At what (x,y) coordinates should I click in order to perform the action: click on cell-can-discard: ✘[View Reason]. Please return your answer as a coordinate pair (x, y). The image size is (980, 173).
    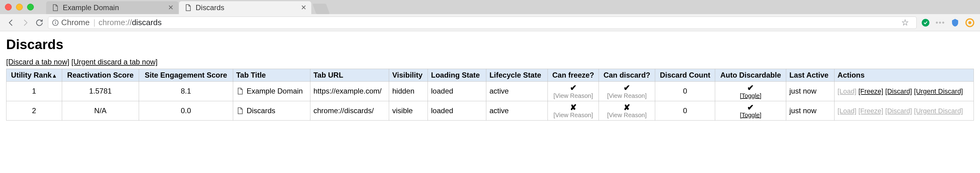
    Looking at the image, I should click on (627, 111).